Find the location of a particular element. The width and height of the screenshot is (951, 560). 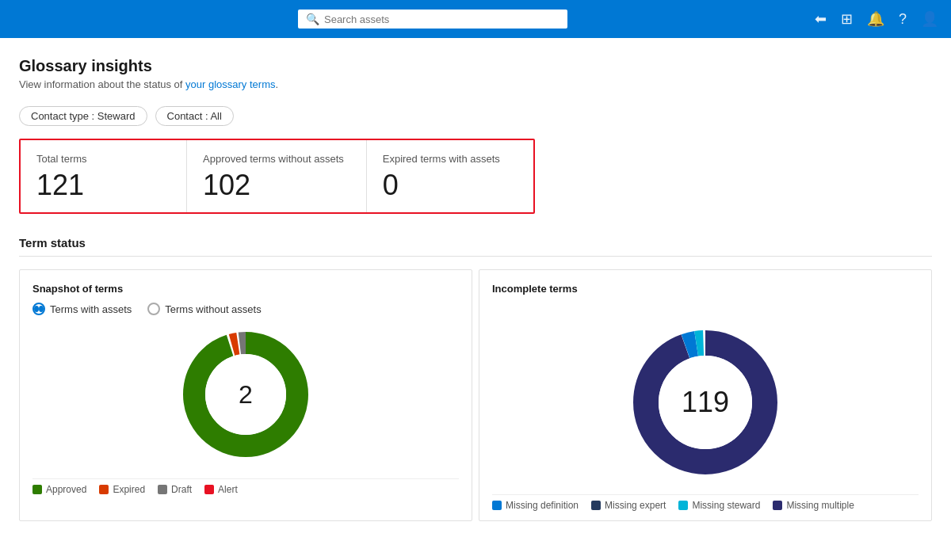

grid-icon: ⊞ is located at coordinates (846, 19).